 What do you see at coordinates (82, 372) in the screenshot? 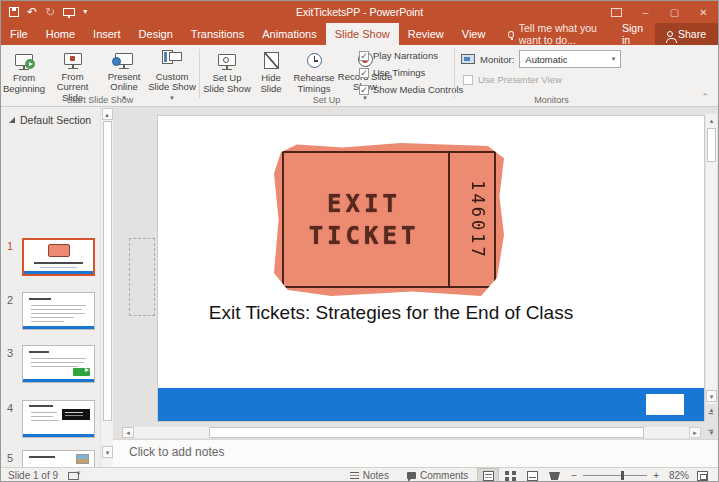
I see `mini-green-button` at bounding box center [82, 372].